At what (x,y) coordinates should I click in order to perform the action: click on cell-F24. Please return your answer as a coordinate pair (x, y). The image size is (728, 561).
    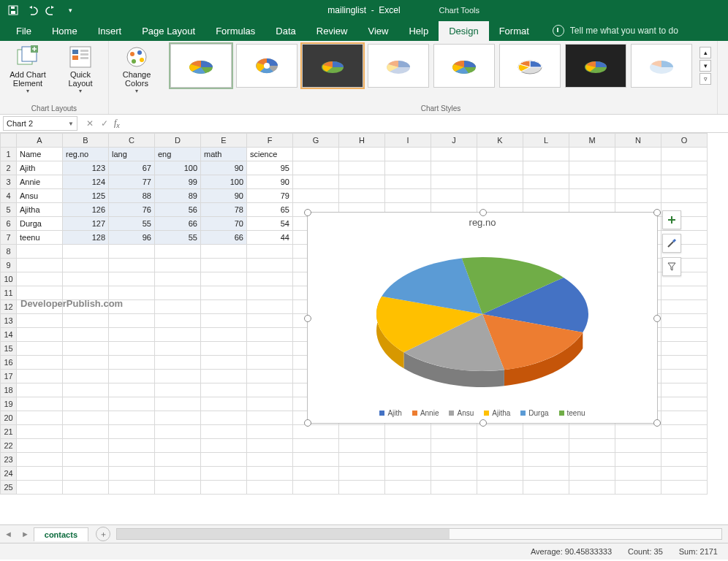
    Looking at the image, I should click on (270, 473).